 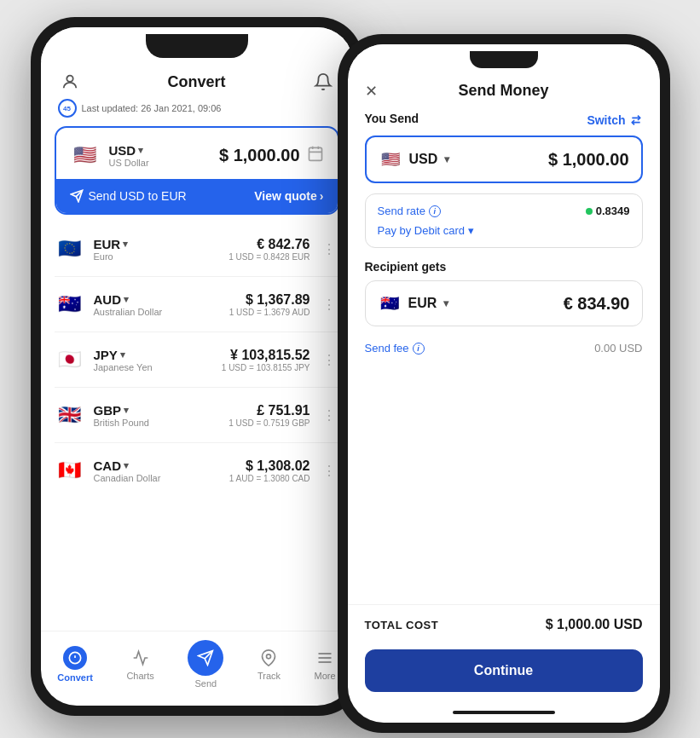 What do you see at coordinates (70, 415) in the screenshot?
I see `gbp-flag: 🇬🇧` at bounding box center [70, 415].